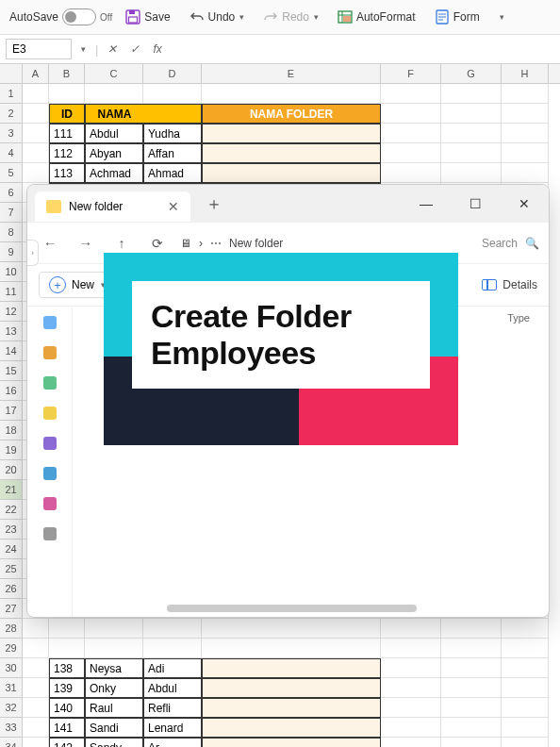 The image size is (560, 747). What do you see at coordinates (292, 608) in the screenshot?
I see `horizontal-scrollbar` at bounding box center [292, 608].